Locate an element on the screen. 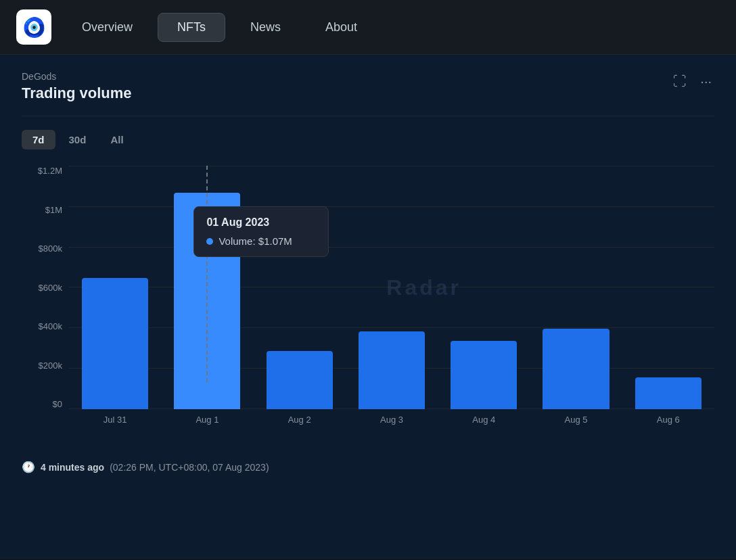  more-options-button: ··· is located at coordinates (706, 81).